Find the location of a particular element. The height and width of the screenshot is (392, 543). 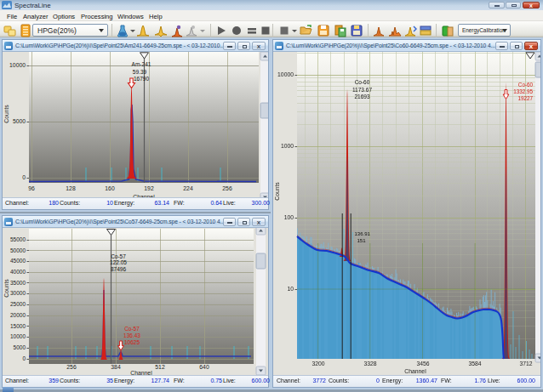

svg-text: 640 is located at coordinates (204, 367).